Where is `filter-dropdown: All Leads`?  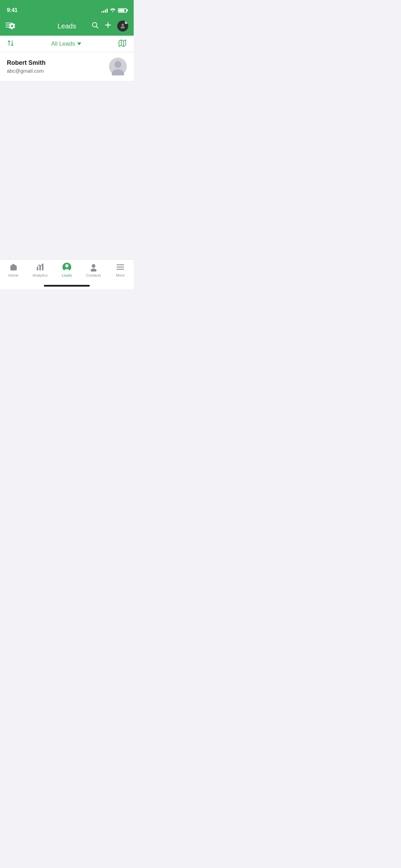
filter-dropdown: All Leads is located at coordinates (66, 44).